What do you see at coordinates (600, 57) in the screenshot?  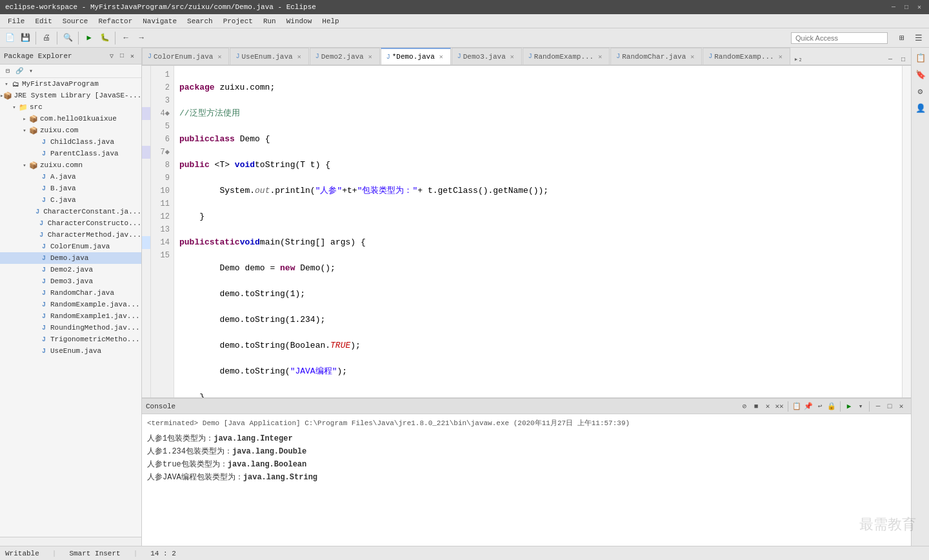 I see `tab-randexamp1-close: ✕` at bounding box center [600, 57].